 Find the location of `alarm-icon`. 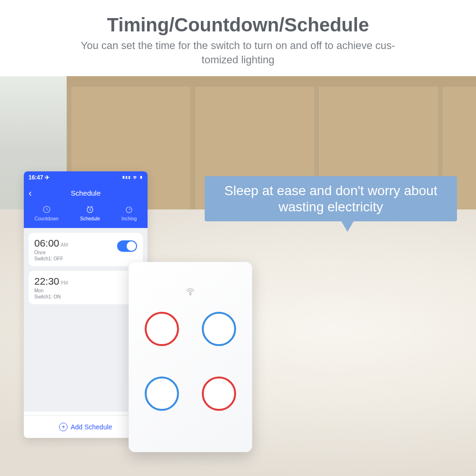

alarm-icon is located at coordinates (90, 209).